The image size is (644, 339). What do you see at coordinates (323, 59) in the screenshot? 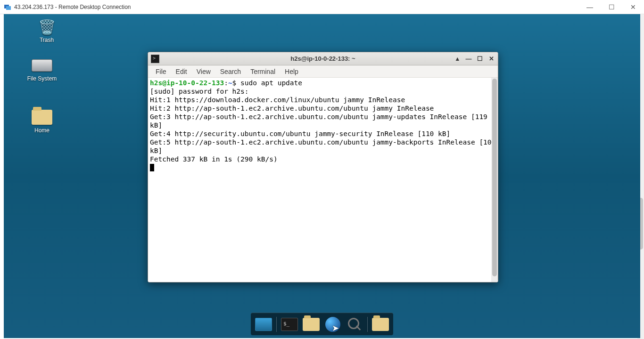
I see `terminal-titlebar: h2s@ip-10-0-22-133: ~ ▴ — ☐ ✕` at bounding box center [323, 59].